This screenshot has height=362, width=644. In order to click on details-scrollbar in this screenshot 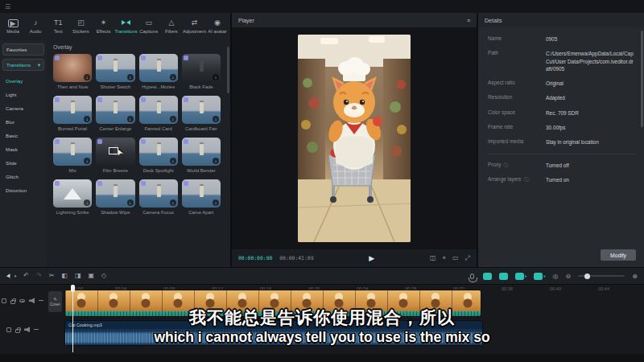, I will do `click(642, 79)`.